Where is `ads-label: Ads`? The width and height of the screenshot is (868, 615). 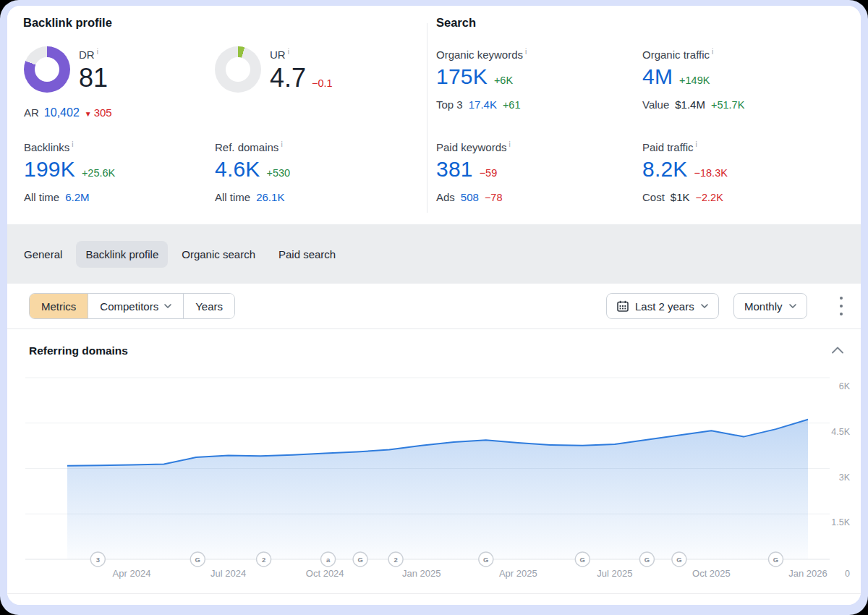
ads-label: Ads is located at coordinates (446, 197).